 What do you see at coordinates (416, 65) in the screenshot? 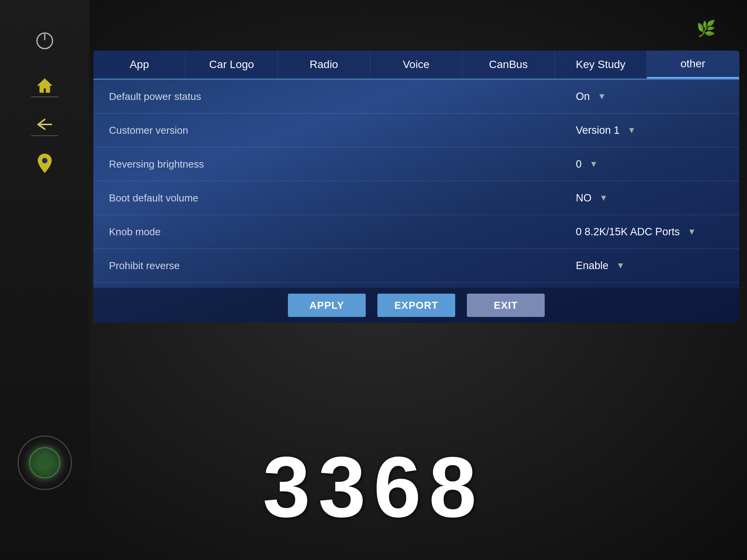
I see `tab-bar: App Car Logo Radio Voice CanBus Key Stud…` at bounding box center [416, 65].